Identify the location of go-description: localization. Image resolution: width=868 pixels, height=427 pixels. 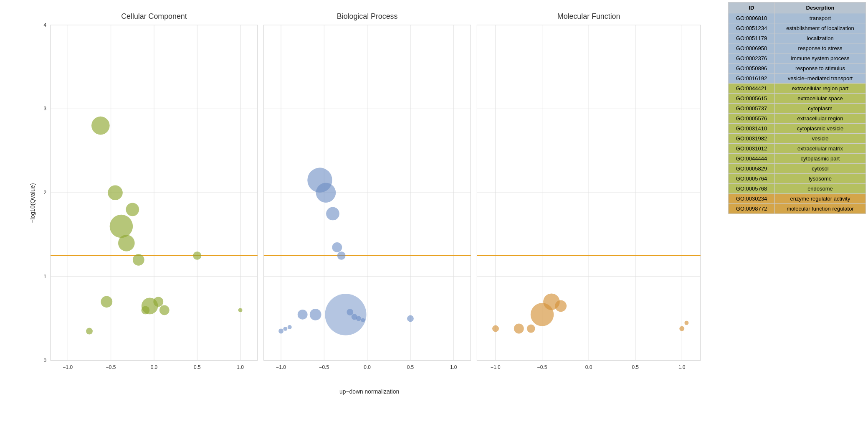
(820, 38).